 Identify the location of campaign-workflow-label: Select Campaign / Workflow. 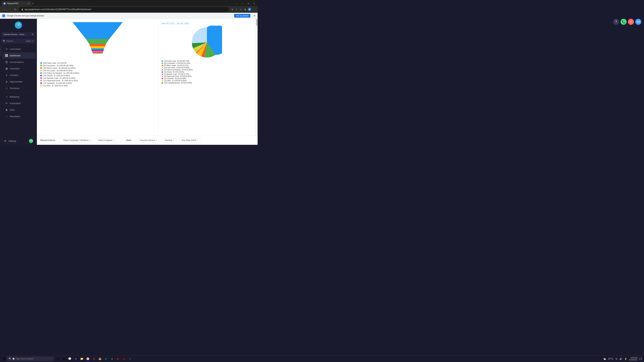
(76, 140).